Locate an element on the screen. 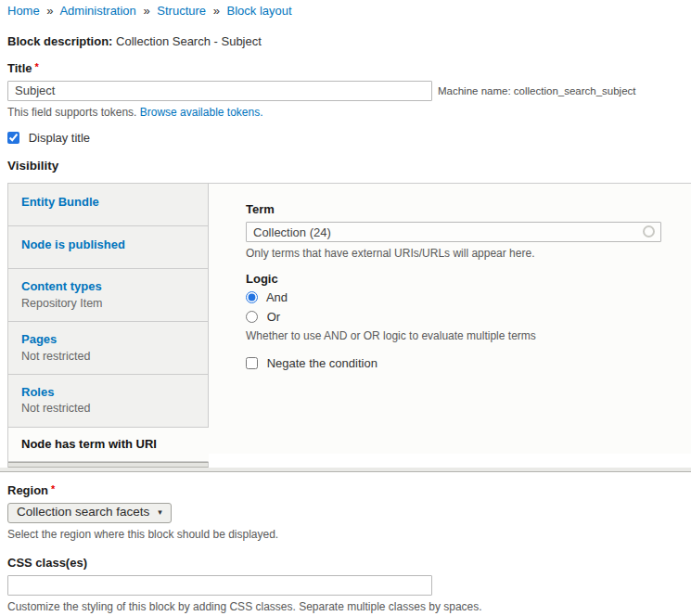  term-label: Term is located at coordinates (454, 210).